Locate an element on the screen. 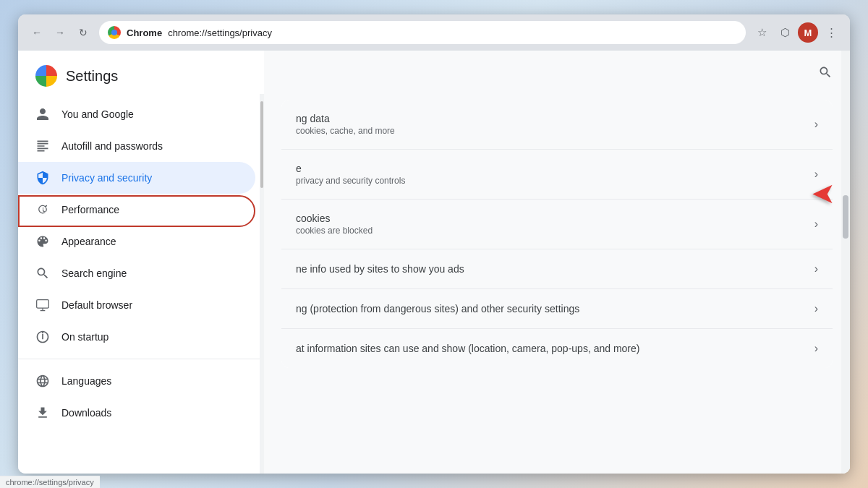  main-scrollbar is located at coordinates (846, 262).